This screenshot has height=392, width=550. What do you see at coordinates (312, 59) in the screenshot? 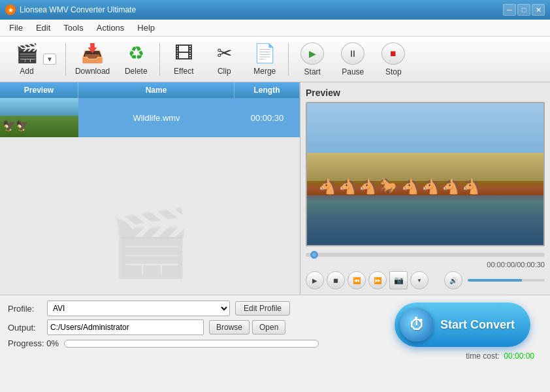
I see `start-button: ▶ Start` at bounding box center [312, 59].